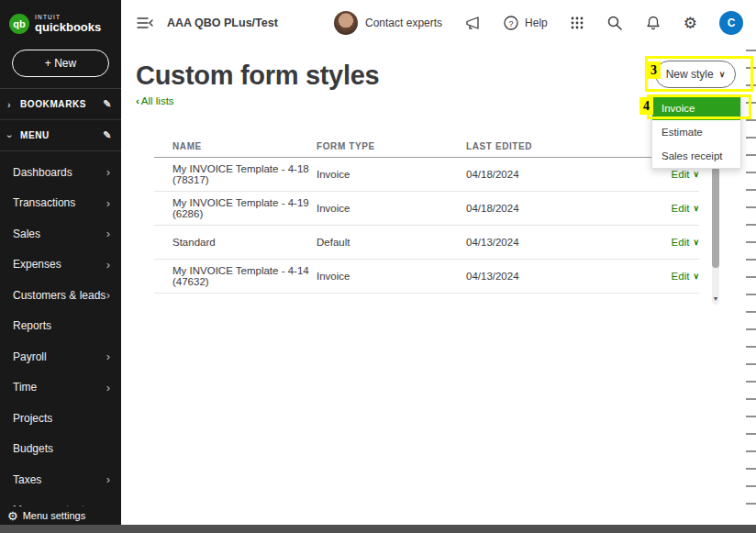 This screenshot has width=756, height=533. I want to click on top-header: AAA QBO PLus/Test Contact experts ? Help, so click(439, 23).